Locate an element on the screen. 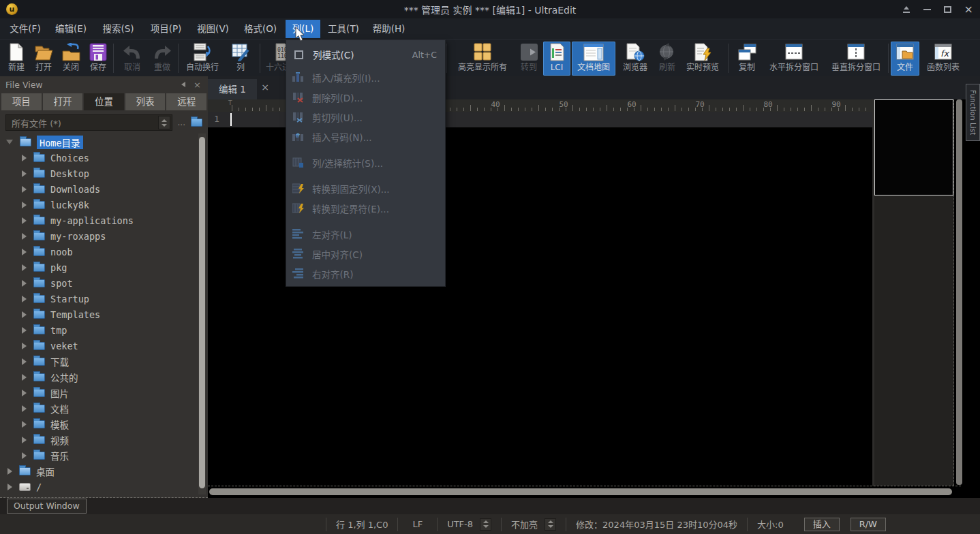 This screenshot has width=980, height=534. tree-item: noob is located at coordinates (99, 252).